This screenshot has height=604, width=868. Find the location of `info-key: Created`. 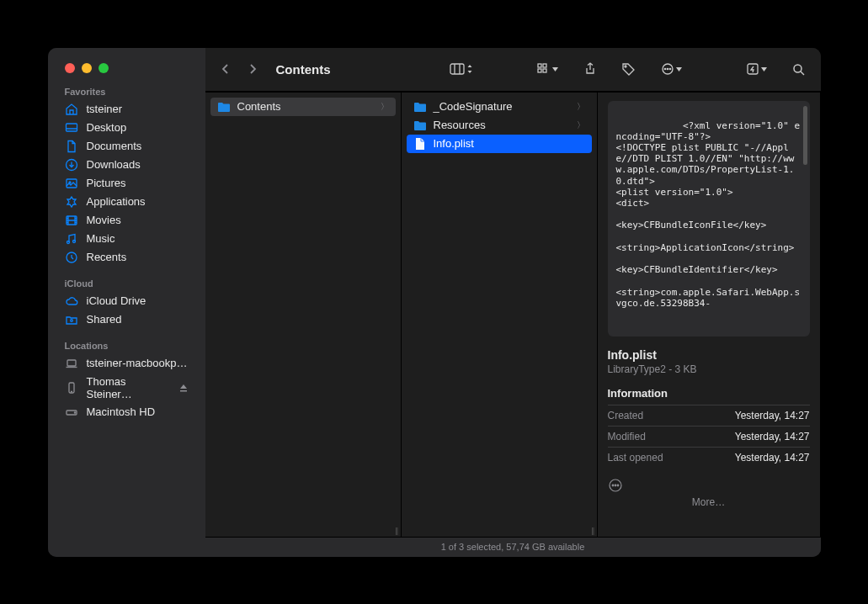

info-key: Created is located at coordinates (626, 416).